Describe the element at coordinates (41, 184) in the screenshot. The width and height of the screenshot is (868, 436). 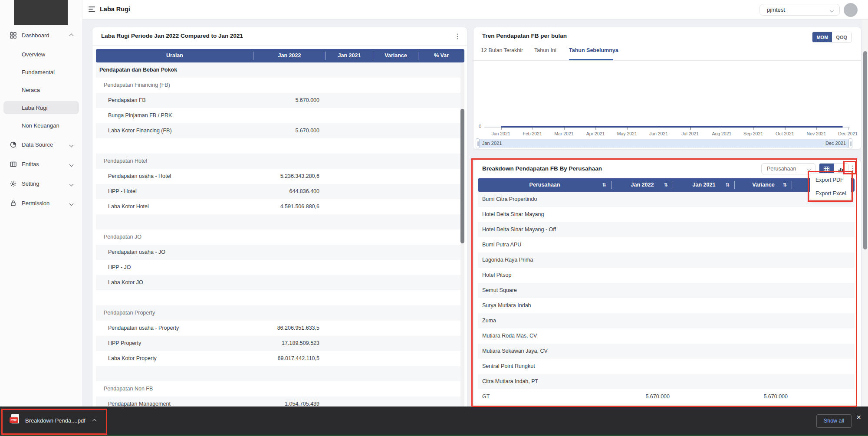
I see `sidebar-item-setting: Setting` at that location.